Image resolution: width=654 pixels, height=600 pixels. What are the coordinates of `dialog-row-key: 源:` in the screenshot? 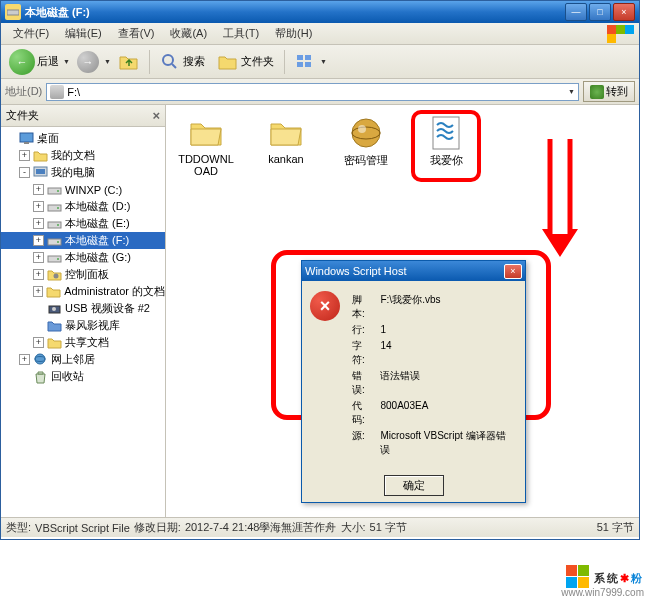 It's located at (363, 443).